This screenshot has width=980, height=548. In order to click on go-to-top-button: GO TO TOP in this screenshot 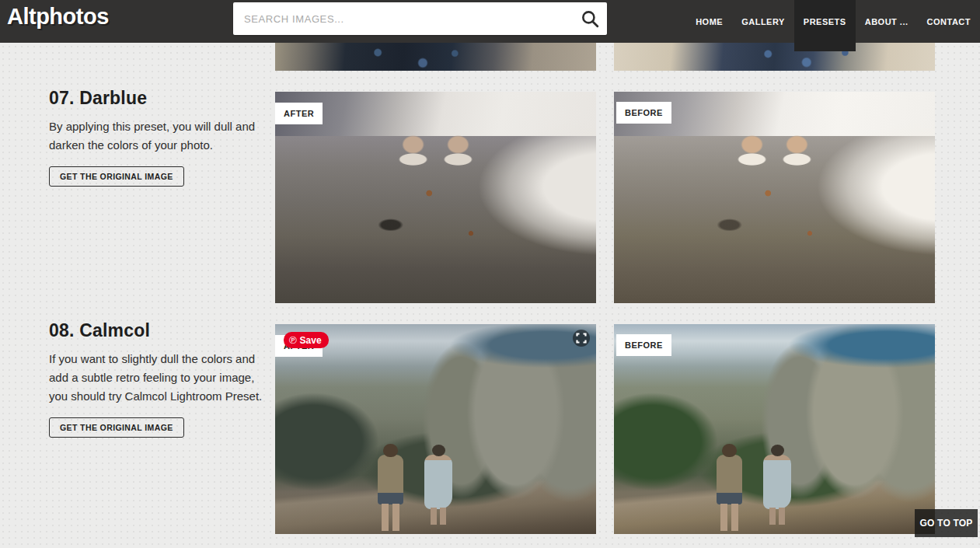, I will do `click(947, 523)`.